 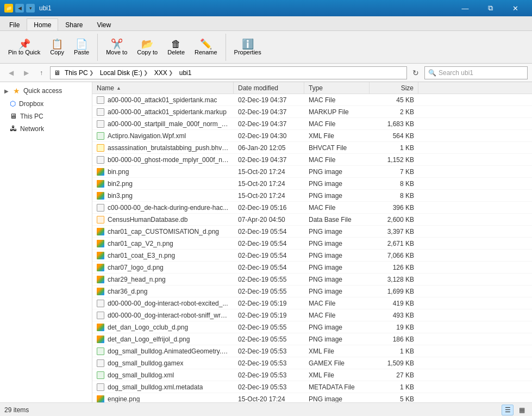 I want to click on file-type: MAC File, so click(x=337, y=124).